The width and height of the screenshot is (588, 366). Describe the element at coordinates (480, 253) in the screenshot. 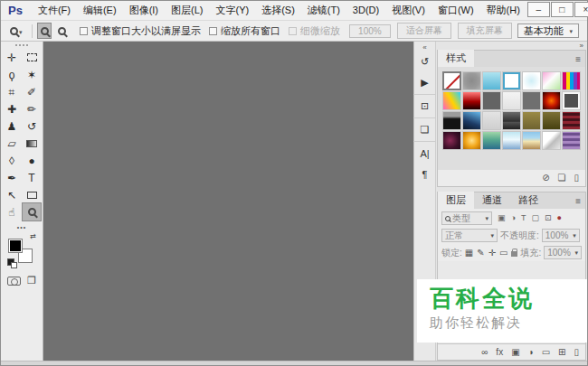

I see `lock-image-pixels-icon: ✎` at that location.